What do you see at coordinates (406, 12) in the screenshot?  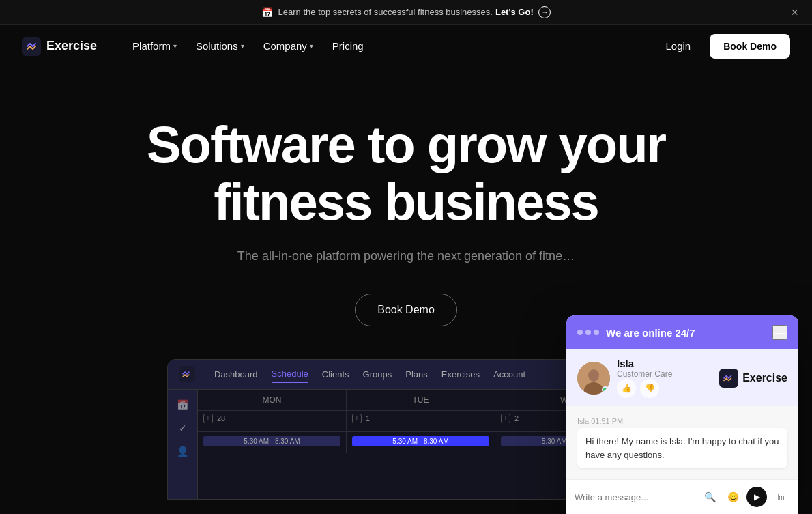 I see `announcement-bar: 📅 Learn the top secrets of successful fi…` at bounding box center [406, 12].